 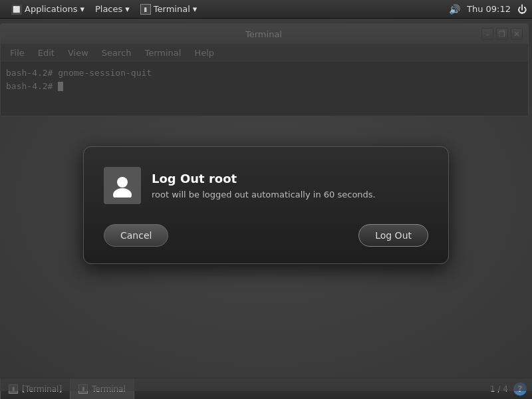 I want to click on dialog-title: Log Out root, so click(x=263, y=178).